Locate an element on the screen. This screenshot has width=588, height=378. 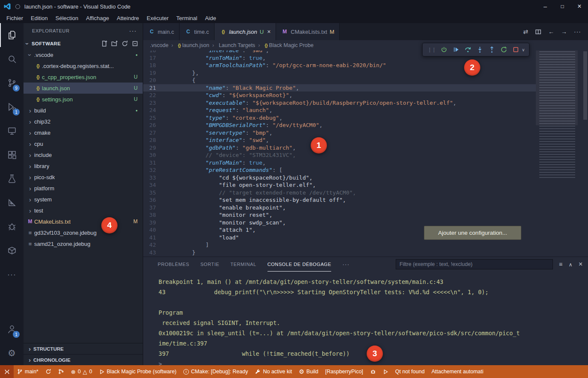
tree-item: system is located at coordinates (83, 199).